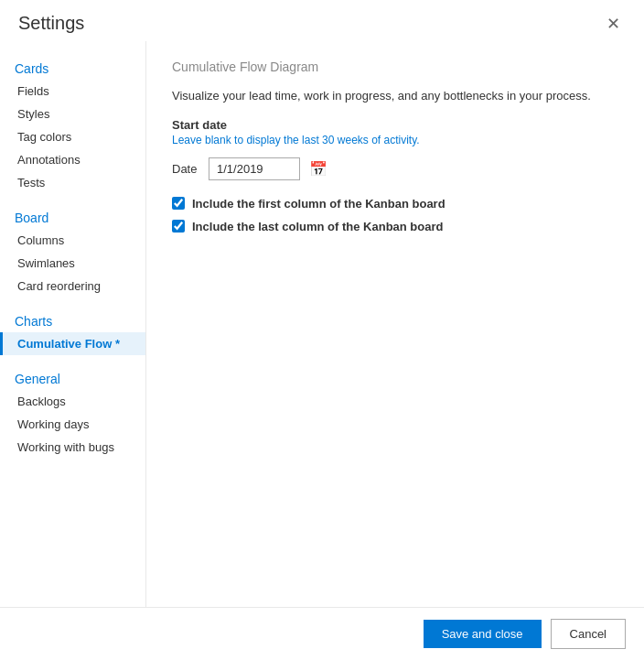 This screenshot has height=660, width=644. I want to click on start-date-hint: Leave blank to display the last 30 weeks…, so click(395, 140).